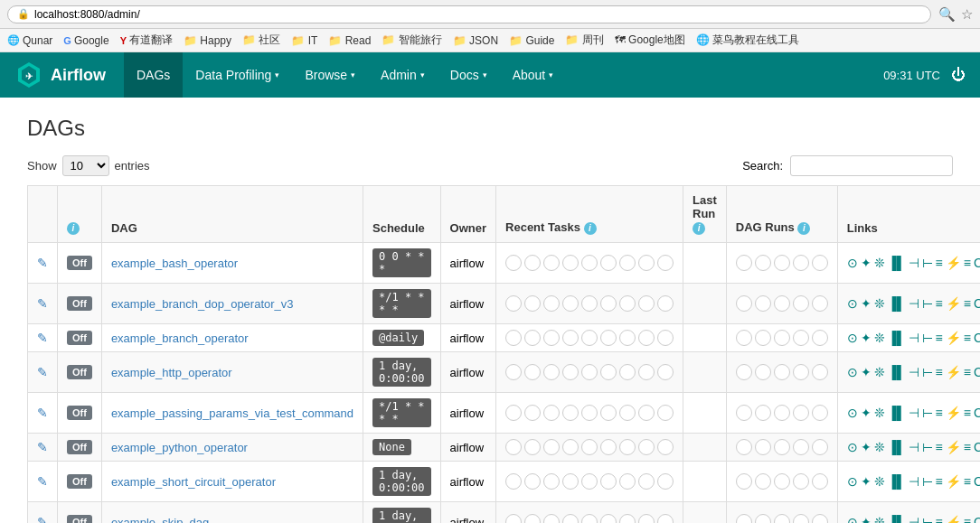 This screenshot has width=980, height=523. Describe the element at coordinates (804, 229) in the screenshot. I see `dag-runs-info-icon: i` at that location.